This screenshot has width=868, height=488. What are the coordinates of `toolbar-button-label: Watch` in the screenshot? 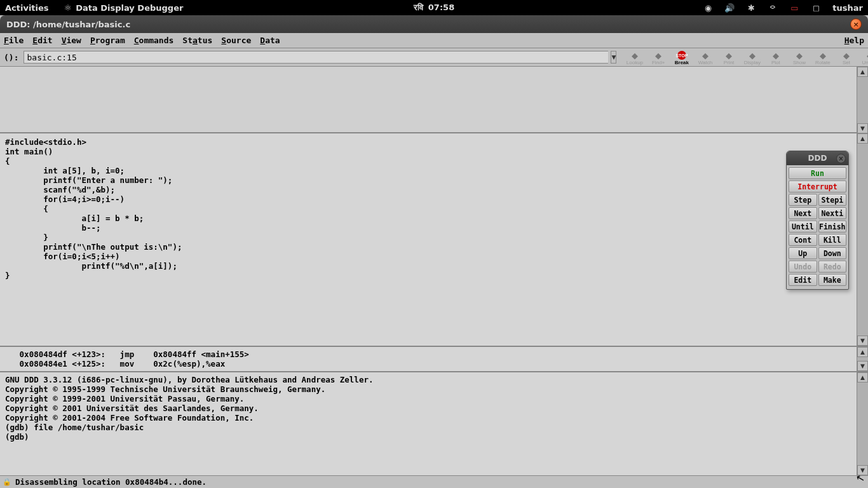 It's located at (705, 62).